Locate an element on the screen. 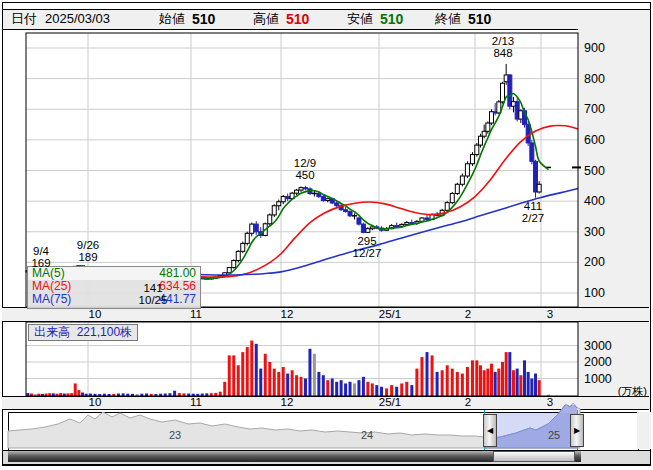  price-tick-label: 900 is located at coordinates (594, 48).